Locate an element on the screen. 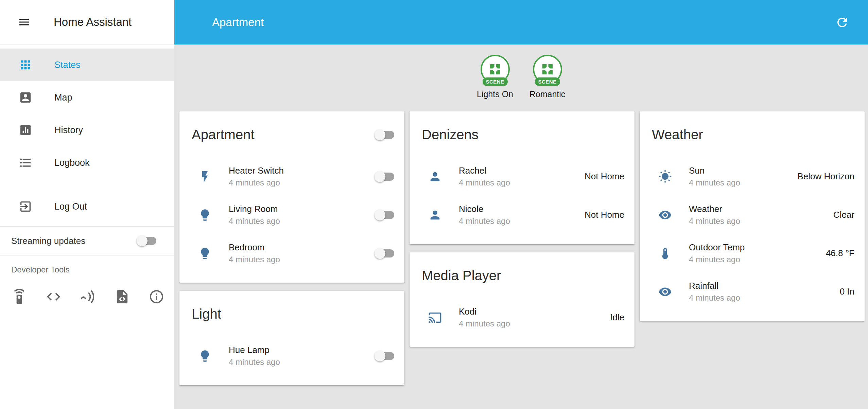 The width and height of the screenshot is (868, 409). entity-state: Idle is located at coordinates (617, 317).